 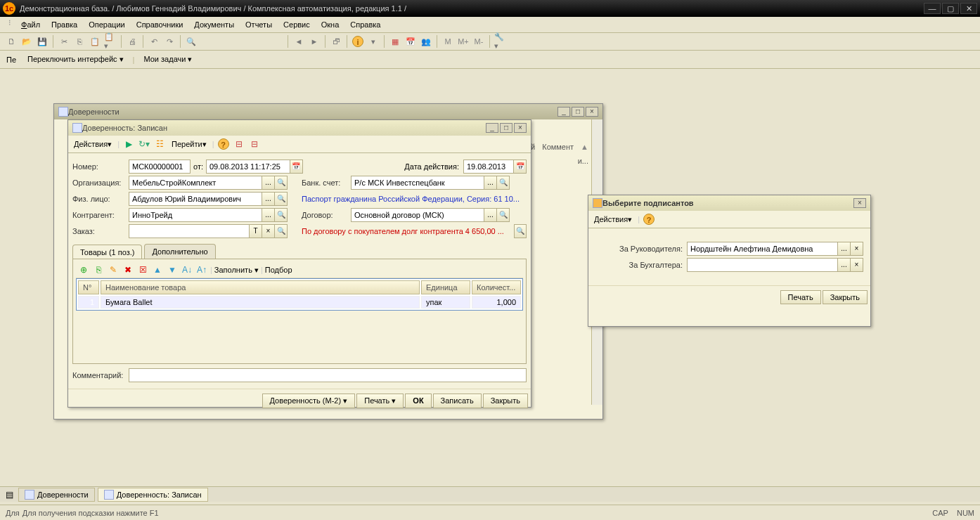 I want to click on refresh-icon: ↻▾, so click(x=144, y=144).